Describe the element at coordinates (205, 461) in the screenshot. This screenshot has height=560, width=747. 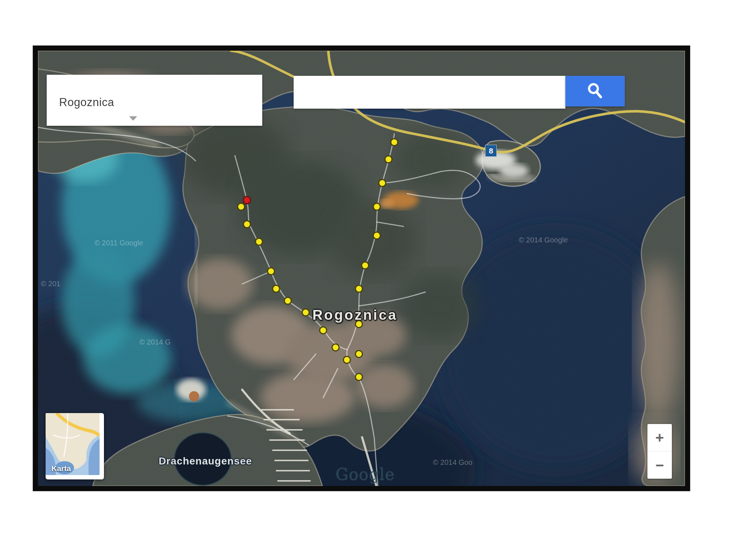
I see `lake-label: Drachenaugensee` at that location.